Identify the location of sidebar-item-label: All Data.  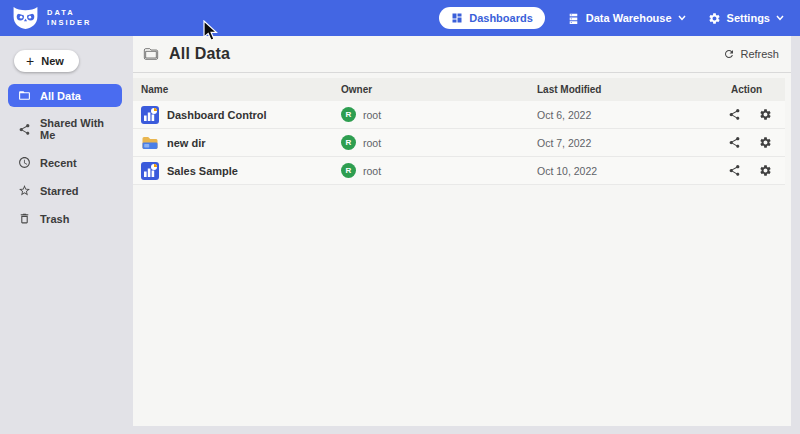
(60, 96).